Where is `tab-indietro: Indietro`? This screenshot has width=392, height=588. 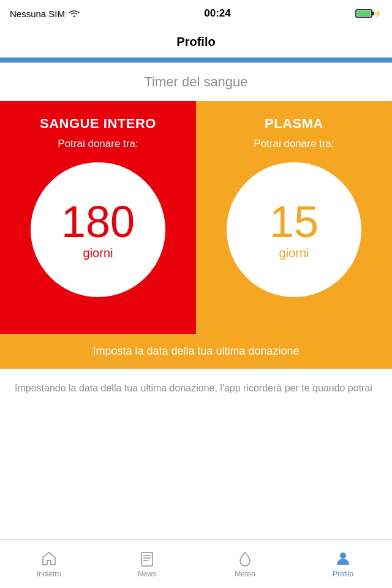 tab-indietro: Indietro is located at coordinates (49, 564).